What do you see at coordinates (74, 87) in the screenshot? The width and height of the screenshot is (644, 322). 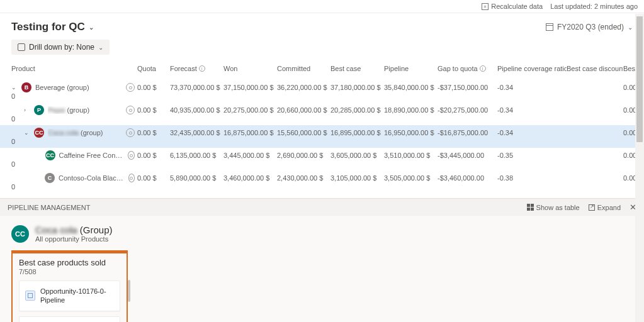 I see `product-cell: BBeverage (group)` at bounding box center [74, 87].